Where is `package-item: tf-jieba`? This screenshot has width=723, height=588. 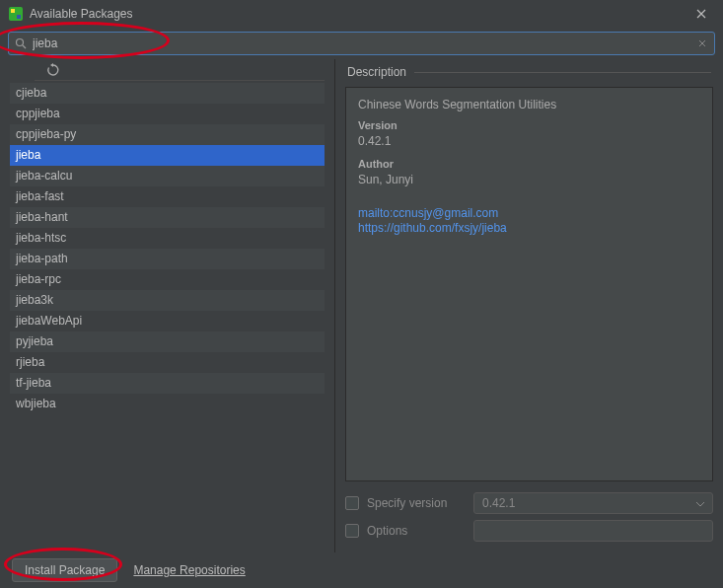 package-item: tf-jieba is located at coordinates (168, 383).